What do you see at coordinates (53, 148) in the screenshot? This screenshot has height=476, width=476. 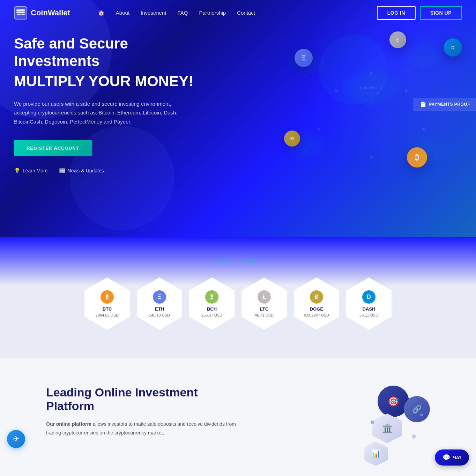 I see `register-button: REGISTER ACCOUNT` at bounding box center [53, 148].